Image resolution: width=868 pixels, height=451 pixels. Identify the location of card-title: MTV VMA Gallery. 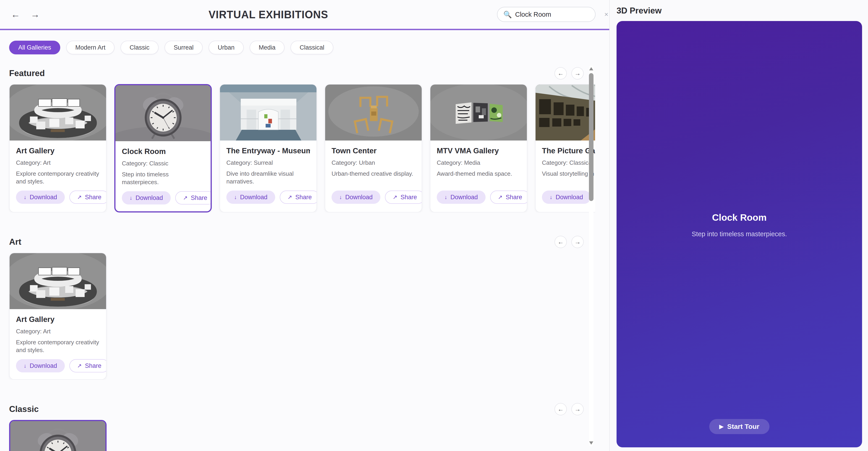
(478, 151).